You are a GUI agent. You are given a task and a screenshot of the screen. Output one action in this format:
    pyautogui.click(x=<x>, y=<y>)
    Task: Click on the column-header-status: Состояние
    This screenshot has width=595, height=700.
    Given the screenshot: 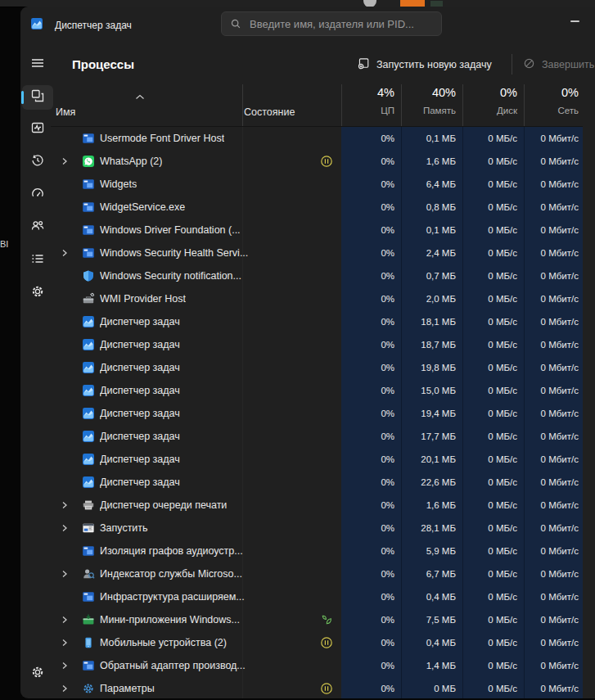 What is the action you would take?
    pyautogui.click(x=269, y=112)
    